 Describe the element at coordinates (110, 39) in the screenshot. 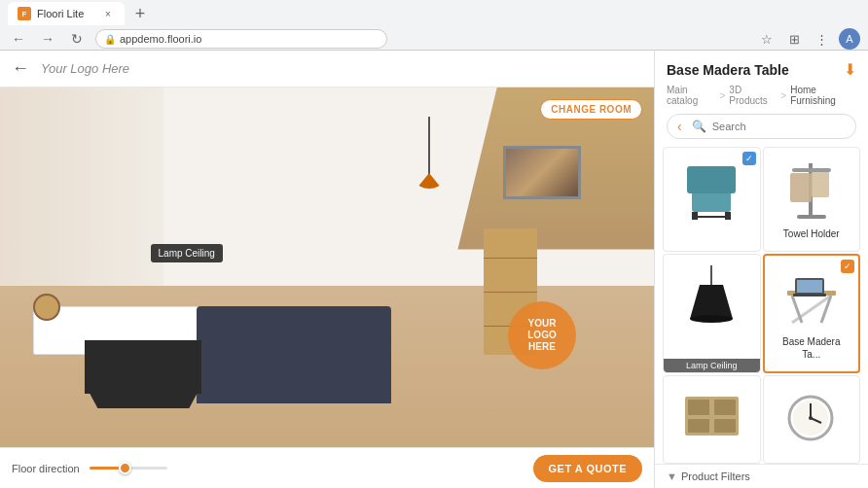

I see `lock-icon: 🔒` at that location.